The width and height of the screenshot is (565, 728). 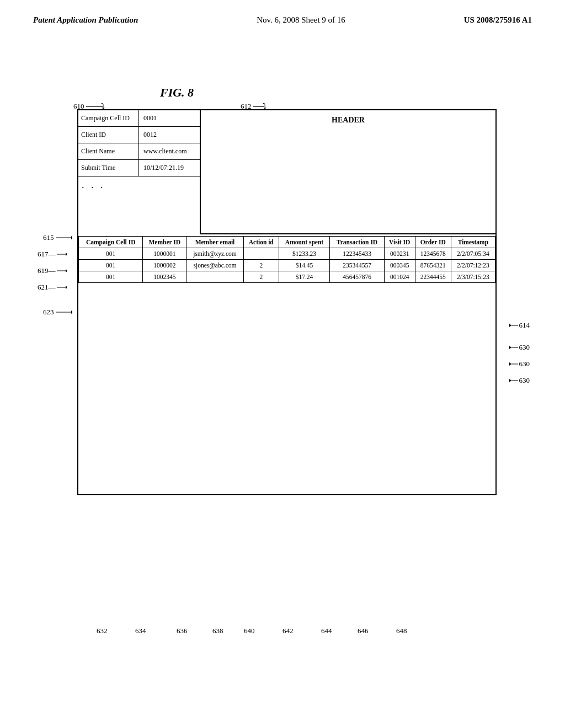 I want to click on row-client-name: Client Name www.client.com, so click(x=139, y=152).